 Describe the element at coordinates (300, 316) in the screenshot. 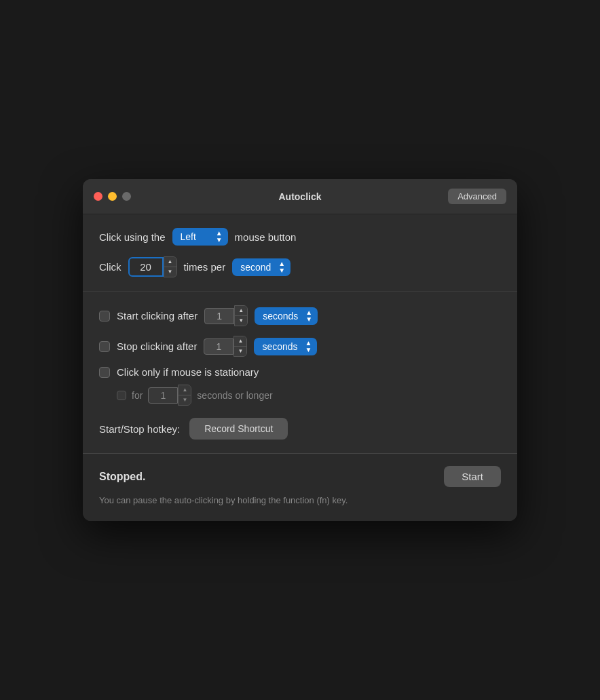

I see `start-clicking-row: Start clicking after ▲ ▼ seconds minutes…` at that location.